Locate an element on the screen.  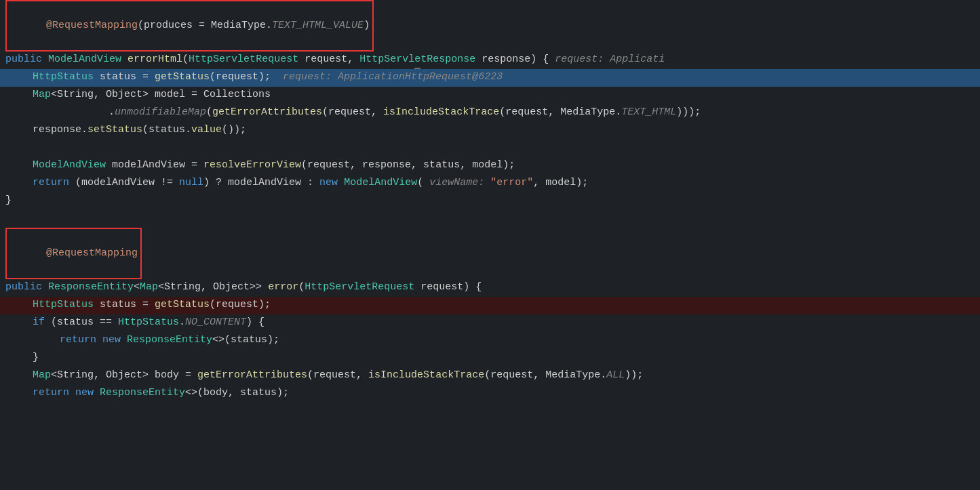
annotation-text-1: @RequestMapping is located at coordinates (92, 26).